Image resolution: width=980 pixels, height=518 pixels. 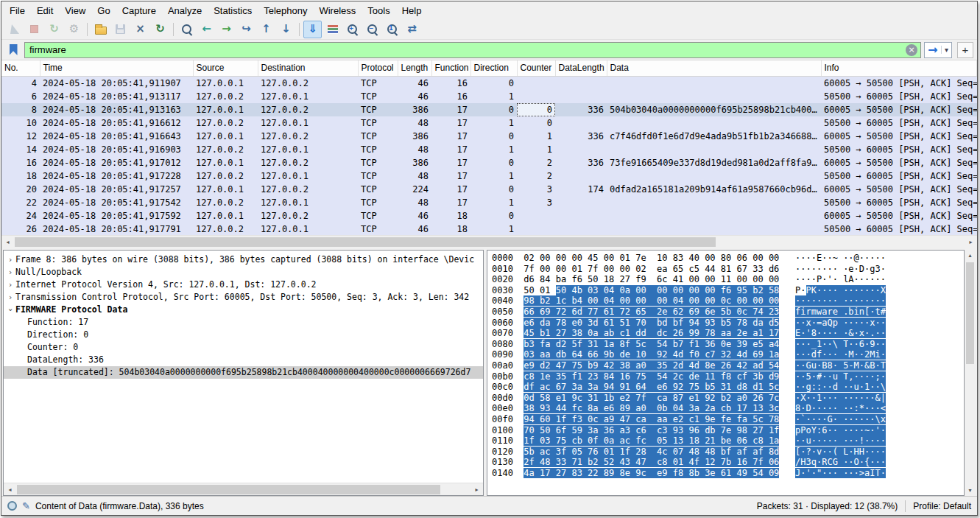 What do you see at coordinates (838, 377) in the screenshot?
I see `hex-ascii-char: u` at bounding box center [838, 377].